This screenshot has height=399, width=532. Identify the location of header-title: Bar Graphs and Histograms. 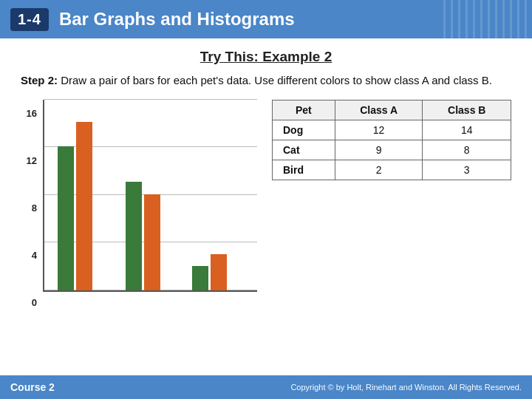
(177, 19).